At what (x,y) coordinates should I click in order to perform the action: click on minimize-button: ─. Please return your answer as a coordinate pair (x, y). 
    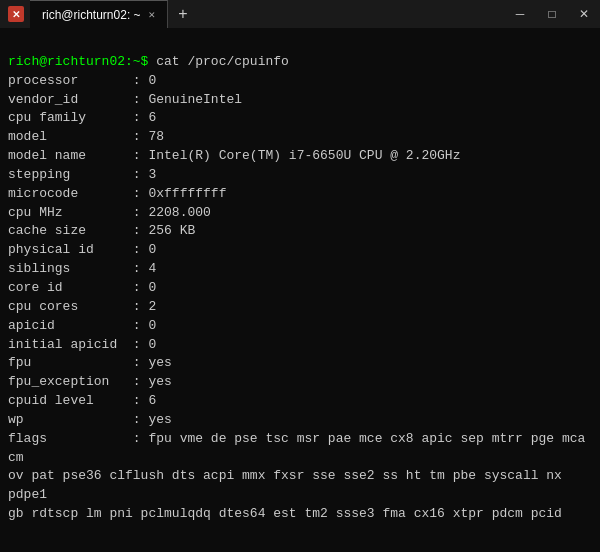
    Looking at the image, I should click on (520, 14).